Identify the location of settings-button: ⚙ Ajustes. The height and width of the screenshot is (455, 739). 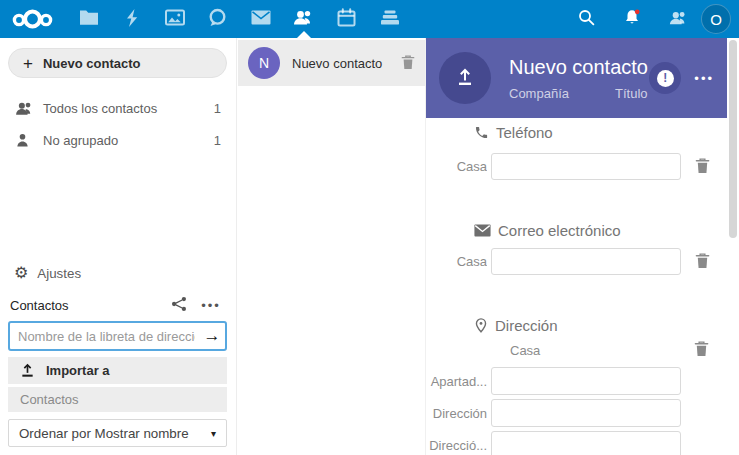
(118, 273).